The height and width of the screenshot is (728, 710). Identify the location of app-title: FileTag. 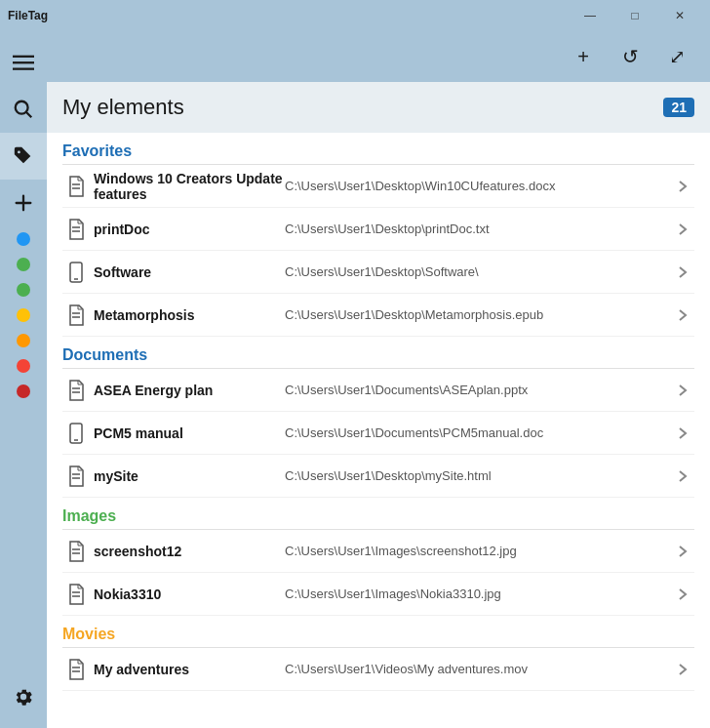
(27, 16).